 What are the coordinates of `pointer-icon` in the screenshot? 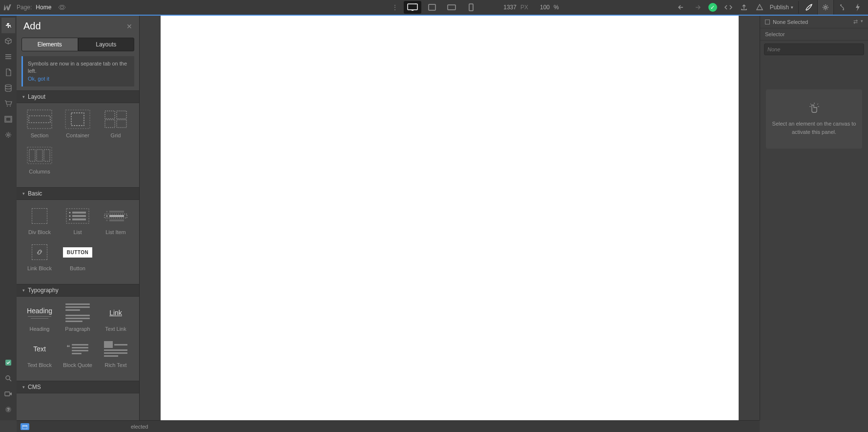 It's located at (814, 108).